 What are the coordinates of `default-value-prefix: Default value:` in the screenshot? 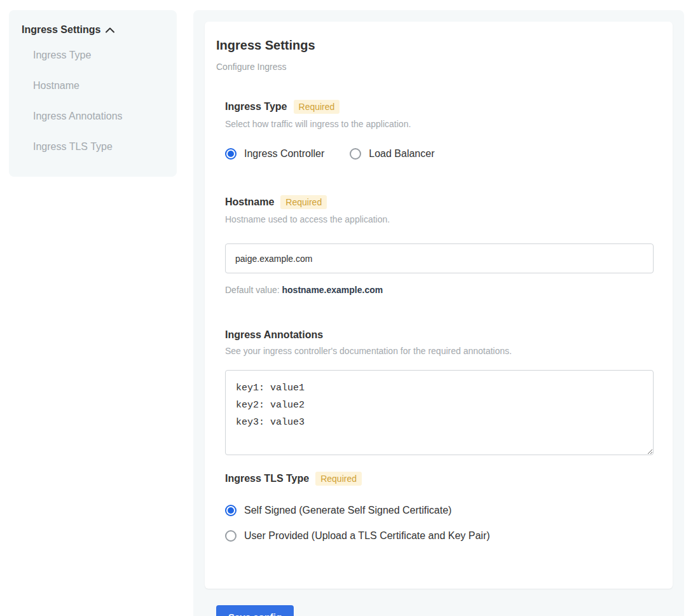 It's located at (252, 290).